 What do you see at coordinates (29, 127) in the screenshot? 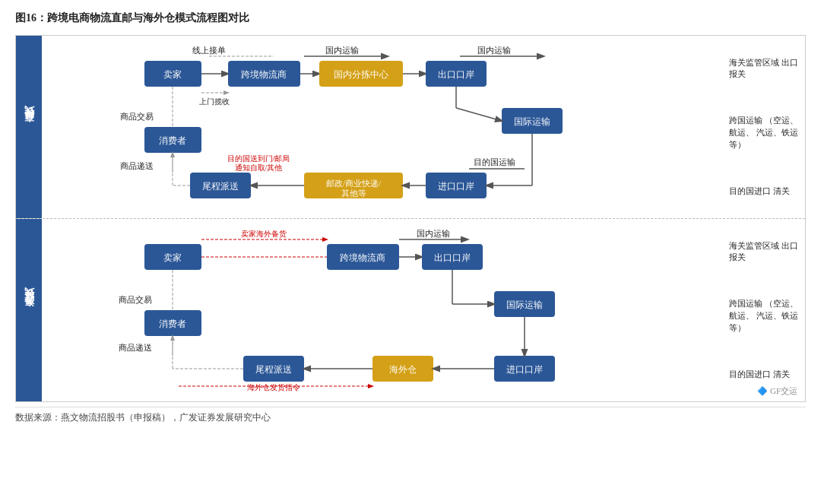
I see `section1-label: 直邮模式` at bounding box center [29, 127].